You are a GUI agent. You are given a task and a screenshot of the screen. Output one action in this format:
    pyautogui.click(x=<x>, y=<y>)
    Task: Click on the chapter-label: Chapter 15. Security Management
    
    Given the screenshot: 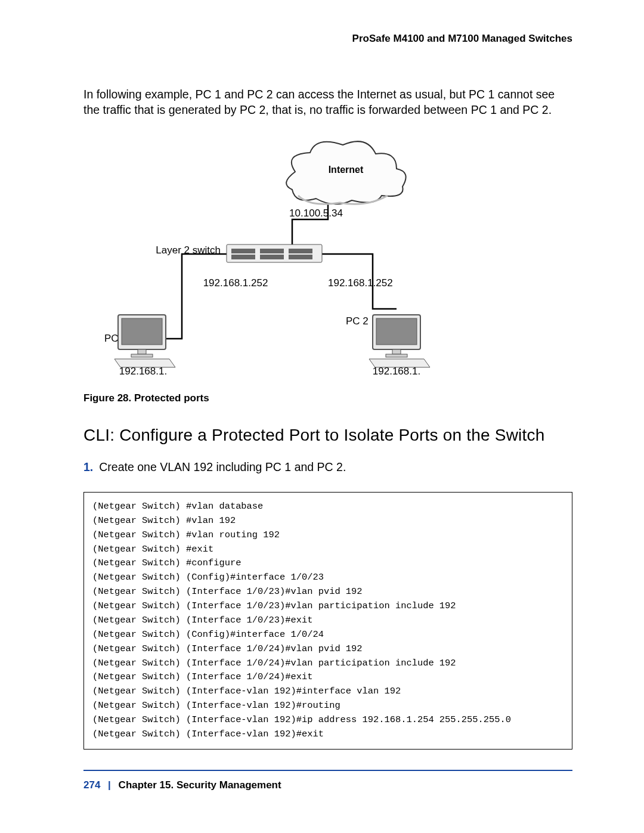 What is the action you would take?
    pyautogui.click(x=200, y=785)
    